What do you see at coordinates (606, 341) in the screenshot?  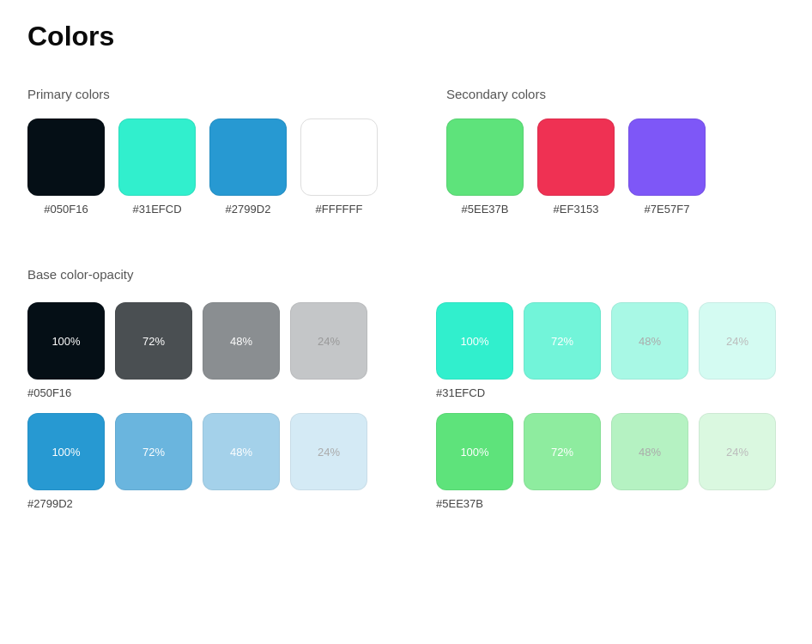 I see `opacity-swatches-31efcd: 100% 72% 48% 24%` at bounding box center [606, 341].